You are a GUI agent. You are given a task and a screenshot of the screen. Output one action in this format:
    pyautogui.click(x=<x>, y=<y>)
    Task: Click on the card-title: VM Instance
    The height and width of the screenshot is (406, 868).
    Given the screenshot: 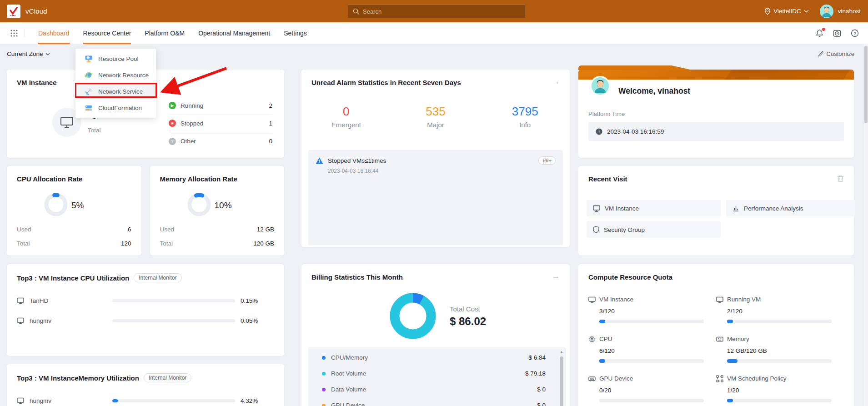 What is the action you would take?
    pyautogui.click(x=37, y=83)
    